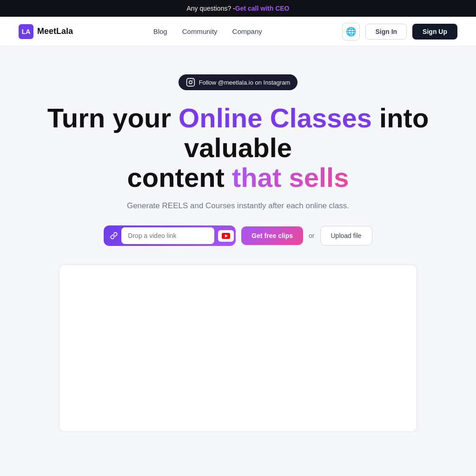  Describe the element at coordinates (435, 32) in the screenshot. I see `signup-button: Sign Up` at that location.